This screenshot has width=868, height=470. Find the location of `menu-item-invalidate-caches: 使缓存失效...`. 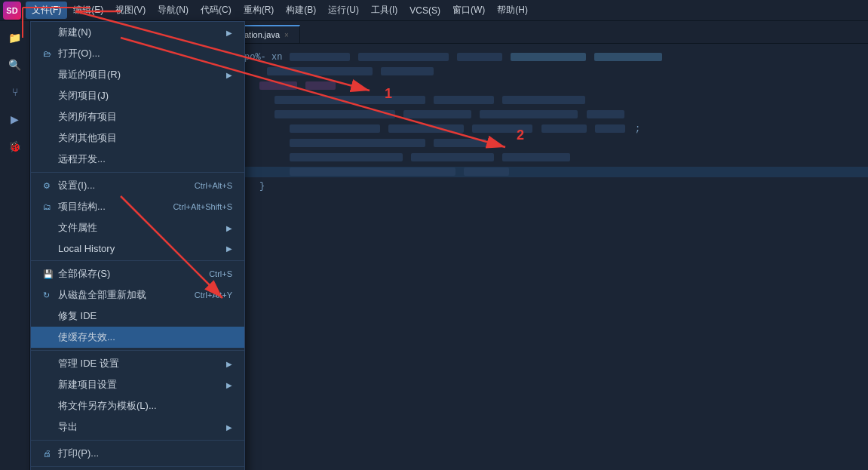

menu-item-invalidate-caches: 使缓存失效... is located at coordinates (137, 337).